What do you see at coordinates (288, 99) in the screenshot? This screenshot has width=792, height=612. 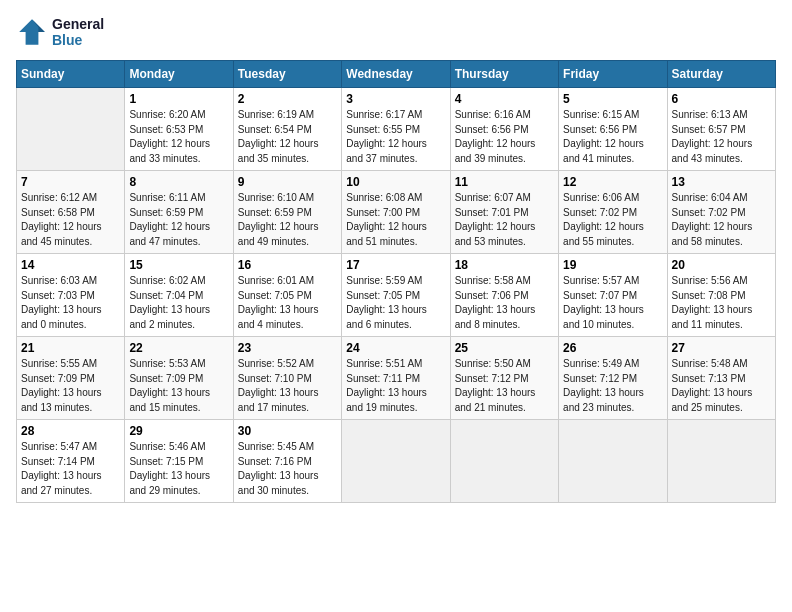 I see `day-number: 2` at bounding box center [288, 99].